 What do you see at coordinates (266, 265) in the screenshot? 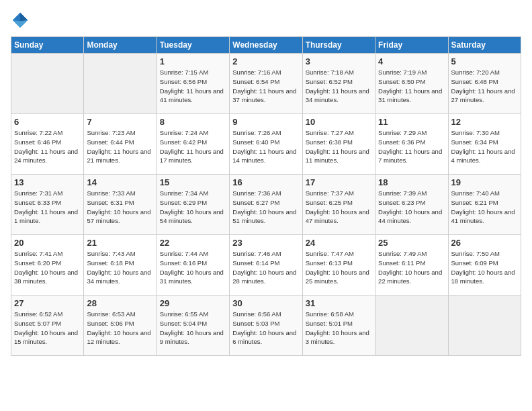
I see `calendar-week-row: 20Sunrise: 7:41 AM Sunset: 6:20 PM Dayli…` at bounding box center [266, 265].